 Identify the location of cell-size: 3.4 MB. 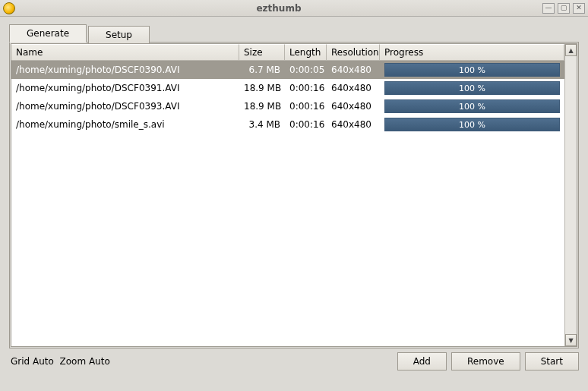
(262, 125).